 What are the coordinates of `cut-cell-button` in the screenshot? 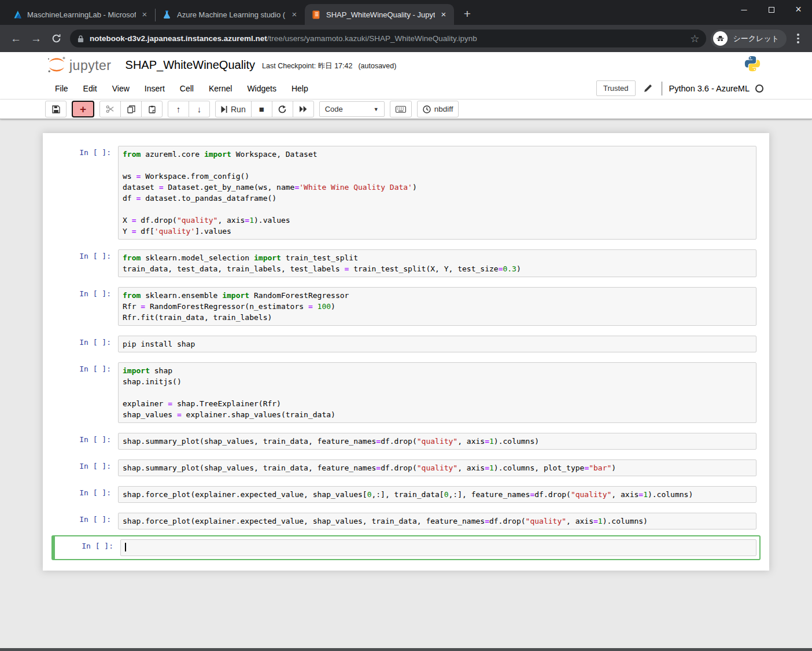 It's located at (110, 109).